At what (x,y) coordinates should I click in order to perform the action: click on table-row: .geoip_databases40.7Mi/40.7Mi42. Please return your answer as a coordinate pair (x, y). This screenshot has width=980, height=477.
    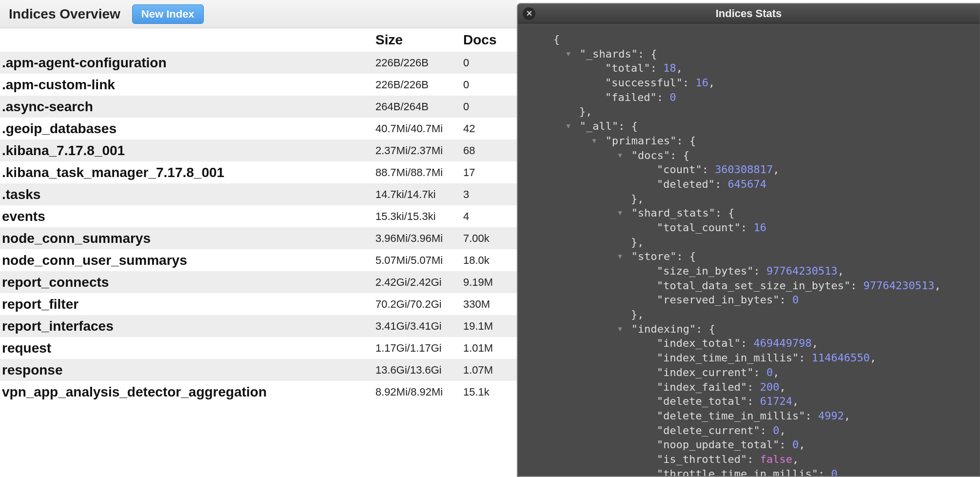
    Looking at the image, I should click on (258, 129).